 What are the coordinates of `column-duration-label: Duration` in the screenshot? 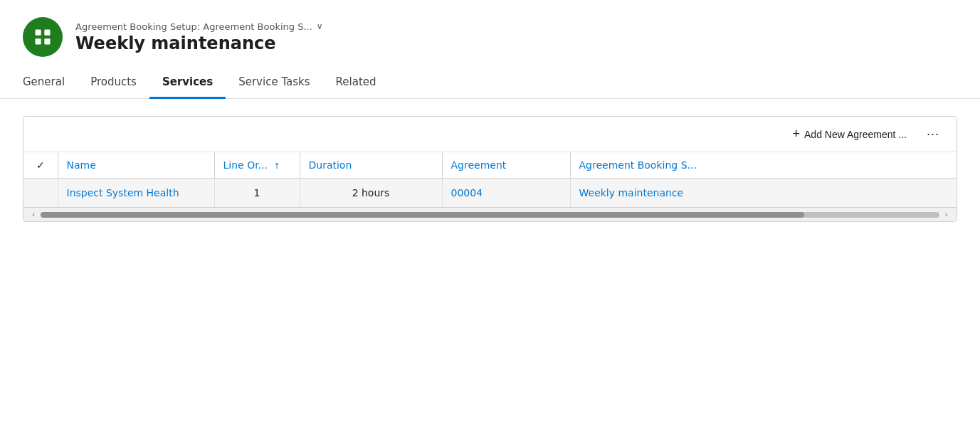 It's located at (330, 165).